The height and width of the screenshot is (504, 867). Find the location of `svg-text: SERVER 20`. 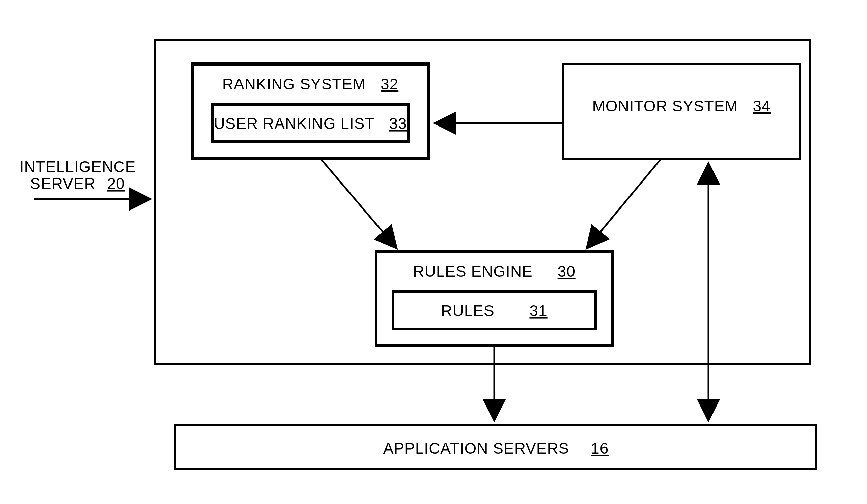

svg-text: SERVER 20 is located at coordinates (77, 184).